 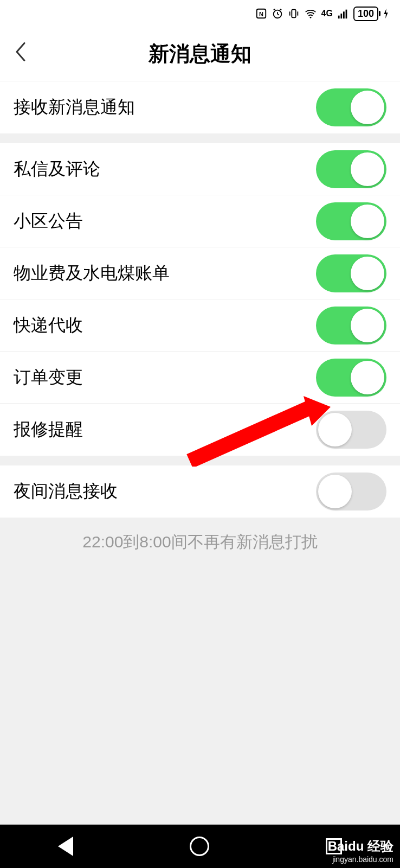 I want to click on watermark-brand: Baidu 经验, so click(x=361, y=846).